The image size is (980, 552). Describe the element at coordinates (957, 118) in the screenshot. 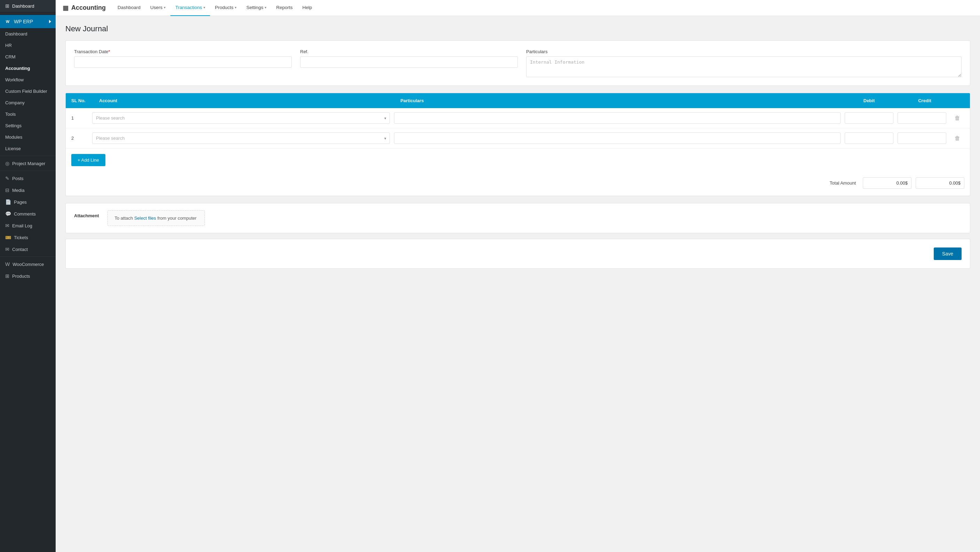

I see `row1-action: 🗑` at that location.